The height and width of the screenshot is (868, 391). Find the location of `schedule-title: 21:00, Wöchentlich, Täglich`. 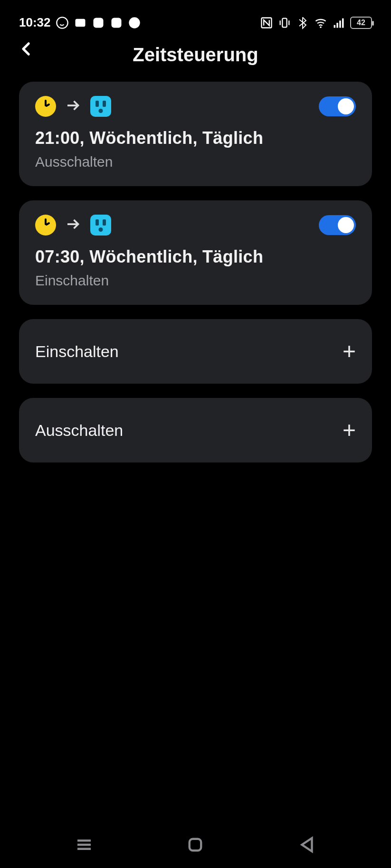

schedule-title: 21:00, Wöchentlich, Täglich is located at coordinates (196, 138).